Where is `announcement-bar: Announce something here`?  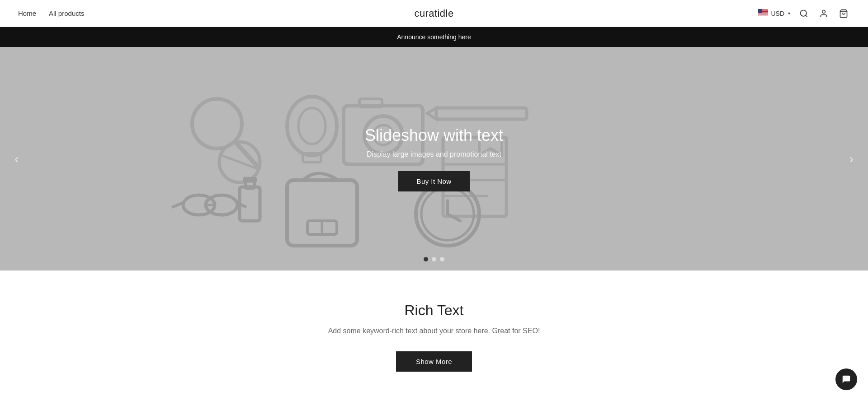 announcement-bar: Announce something here is located at coordinates (434, 37).